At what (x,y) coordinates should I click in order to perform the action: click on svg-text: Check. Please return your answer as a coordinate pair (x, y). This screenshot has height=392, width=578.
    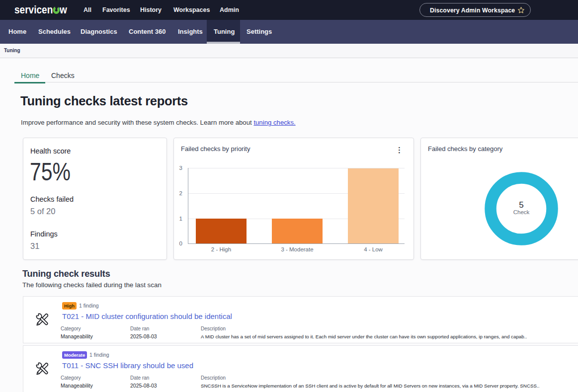
    Looking at the image, I should click on (522, 212).